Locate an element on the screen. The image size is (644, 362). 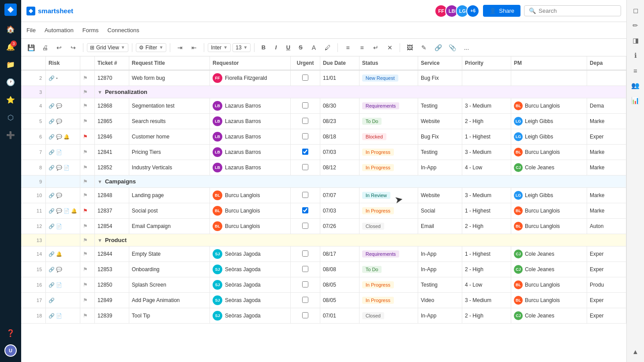
col-header-title: Request Title is located at coordinates (169, 63).